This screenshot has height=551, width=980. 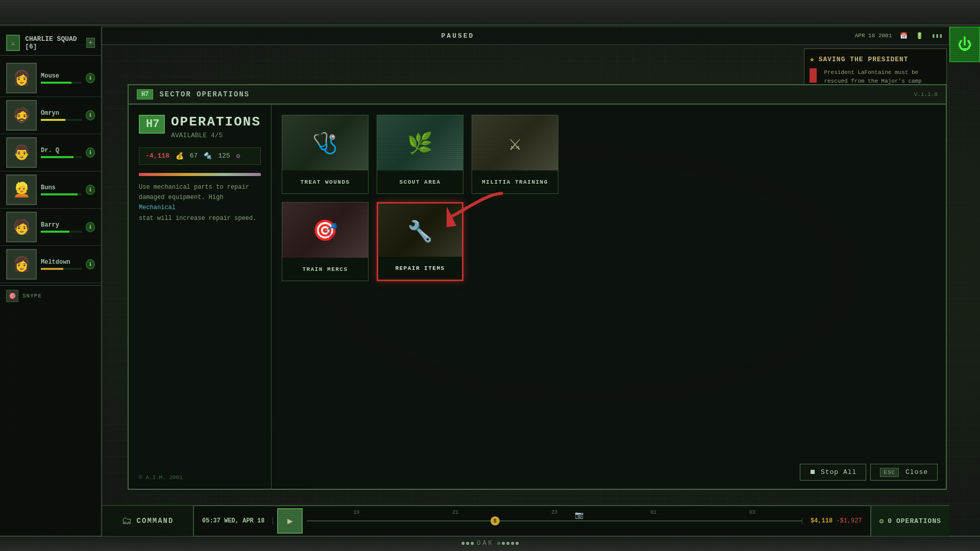 I want to click on squad-member-mouse: 👩 Mouse ℹ, so click(x=51, y=79).